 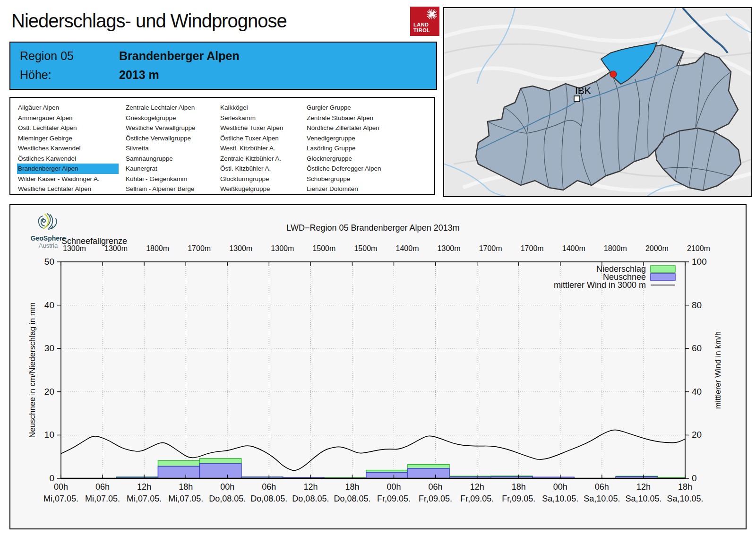 I want to click on region-list-item: Grieskogelgruppe, so click(x=172, y=118).